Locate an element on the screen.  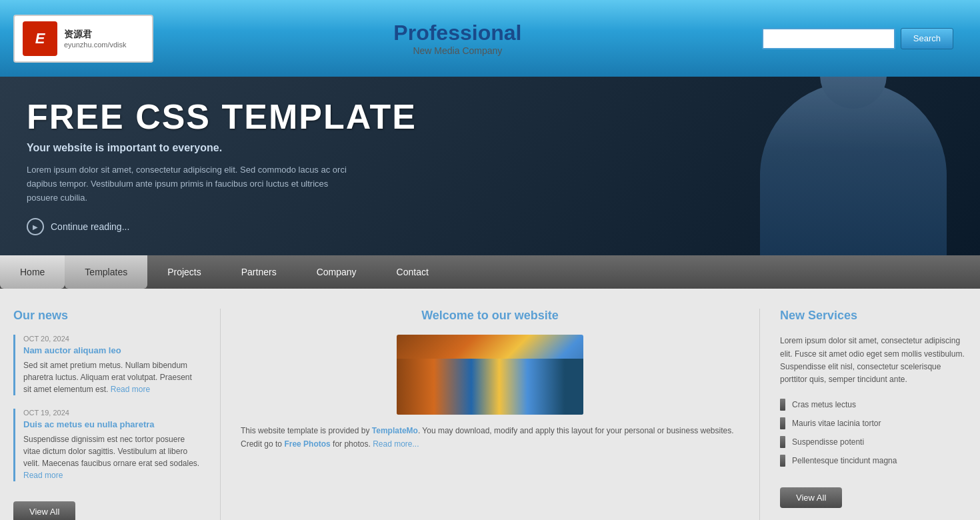
divider-right is located at coordinates (760, 415).